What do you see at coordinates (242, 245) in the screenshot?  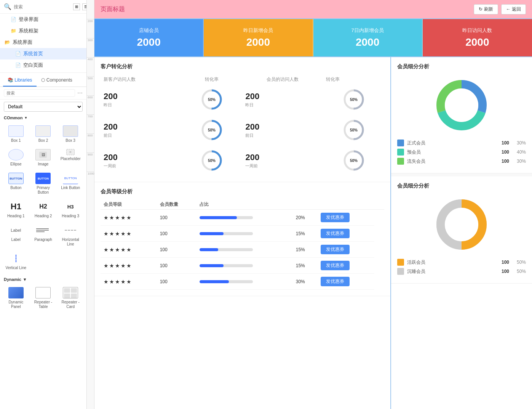 I see `grade-table: 会员等级 会员数量 占比 ★★★★★ 100` at bounding box center [242, 245].